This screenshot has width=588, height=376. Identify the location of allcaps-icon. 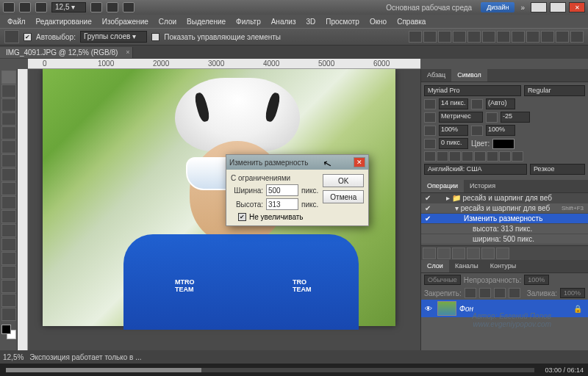
(455, 156).